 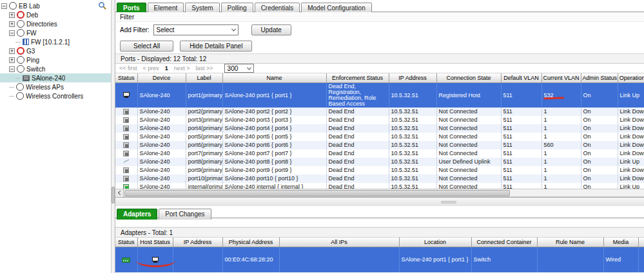 What do you see at coordinates (55, 69) in the screenshot?
I see `tree-item-switch: −Switch` at bounding box center [55, 69].